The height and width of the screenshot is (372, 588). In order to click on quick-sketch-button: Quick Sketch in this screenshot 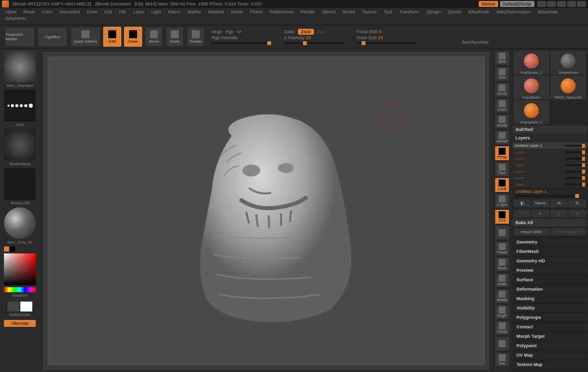, I will do `click(85, 37)`.